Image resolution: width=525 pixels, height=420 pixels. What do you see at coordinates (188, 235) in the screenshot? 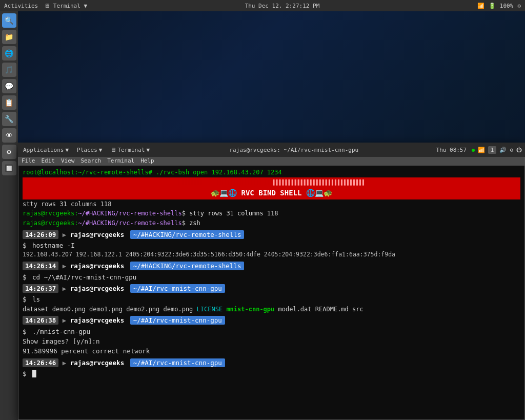
I see `fg-prompt3-path: ~/#HACKING/rvc-remote-shells` at bounding box center [188, 235].